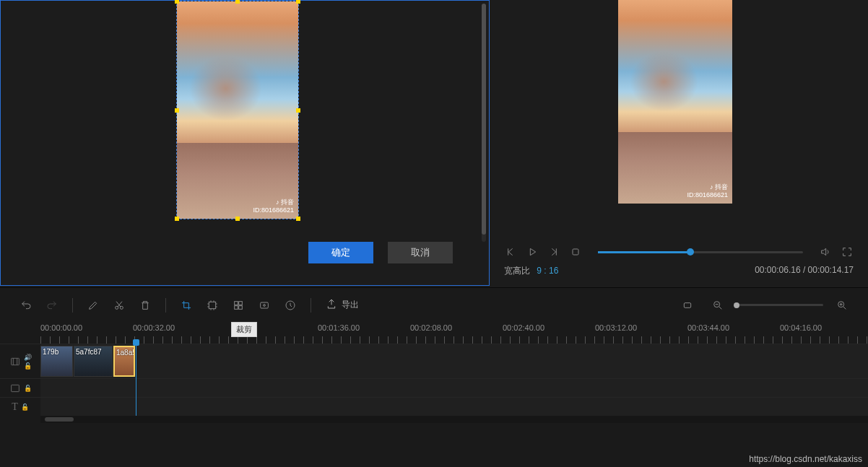  I want to click on watermark: ♪ 抖音 ID:801686621, so click(273, 206).